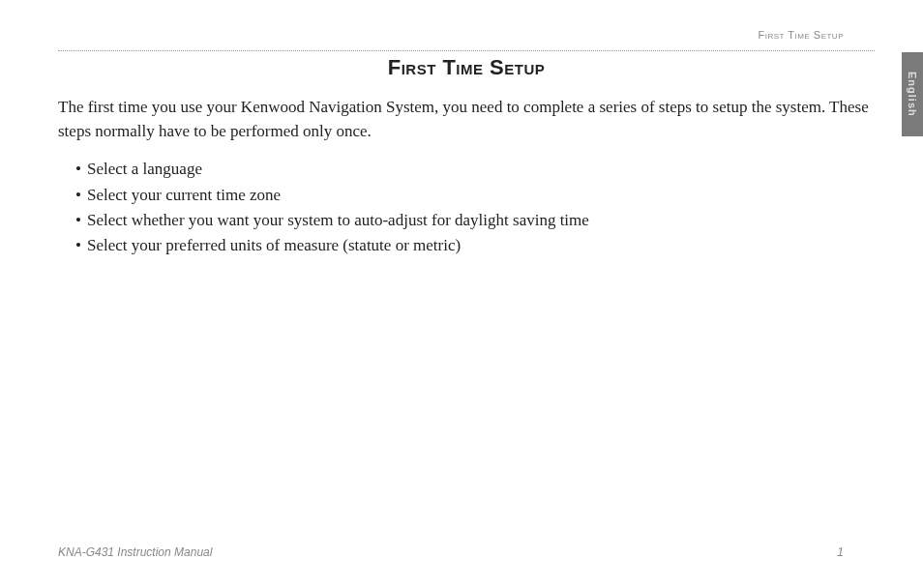 This screenshot has width=923, height=588. What do you see at coordinates (466, 50) in the screenshot?
I see `header-divider` at bounding box center [466, 50].